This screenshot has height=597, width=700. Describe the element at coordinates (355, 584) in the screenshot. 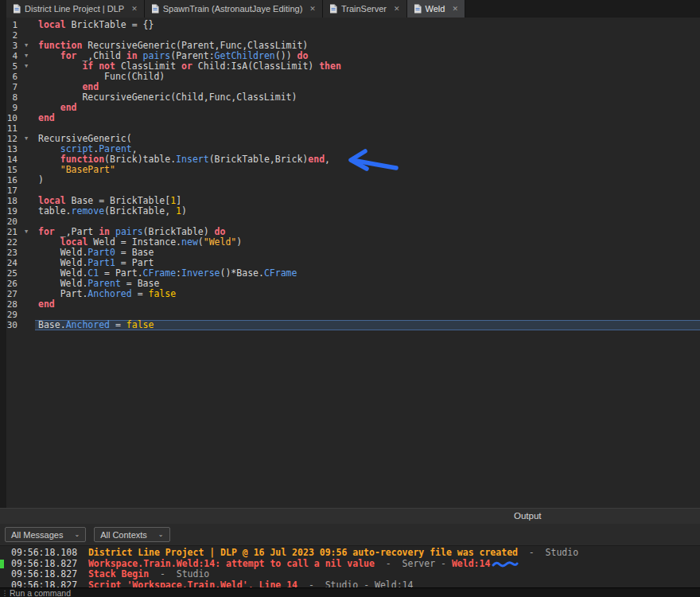

I see `log-message-part: - Studio - Weld:14` at that location.